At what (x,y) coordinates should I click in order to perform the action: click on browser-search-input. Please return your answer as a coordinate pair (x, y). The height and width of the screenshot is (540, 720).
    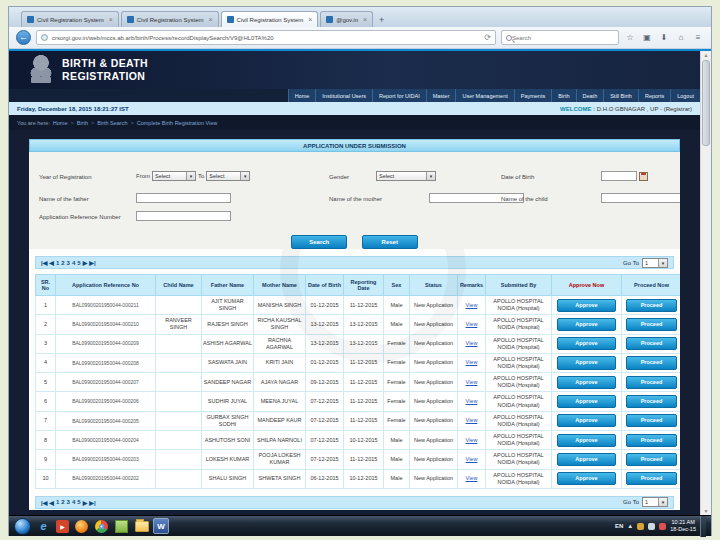
    Looking at the image, I should click on (563, 38).